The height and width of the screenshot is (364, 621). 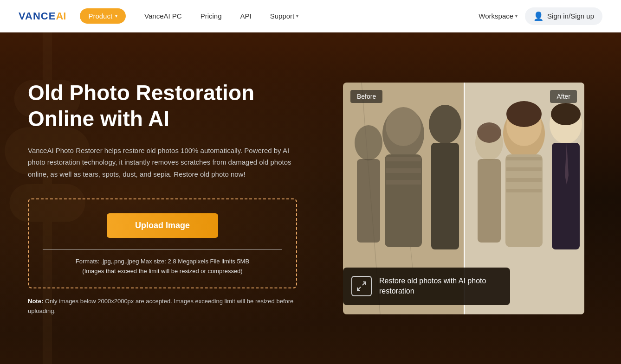 I want to click on hero-description: VanceAI Photo Restorer helps restore old…, so click(x=162, y=162).